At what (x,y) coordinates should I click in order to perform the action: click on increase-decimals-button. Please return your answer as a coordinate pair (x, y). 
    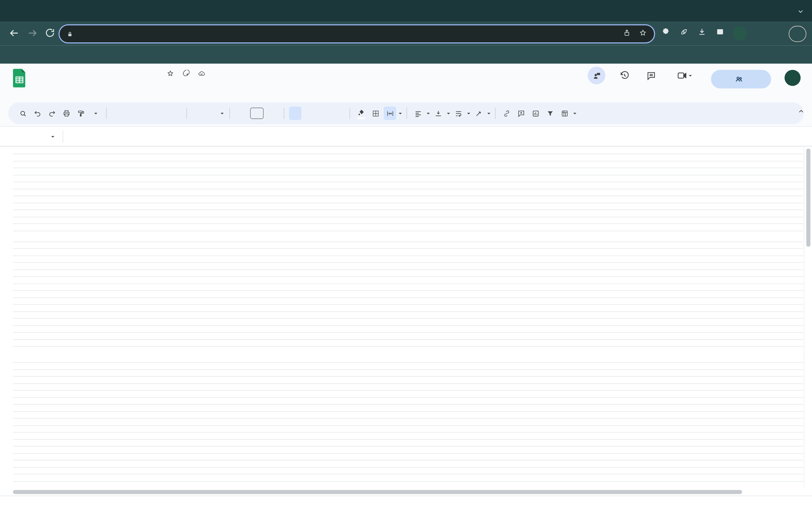
    Looking at the image, I should click on (161, 113).